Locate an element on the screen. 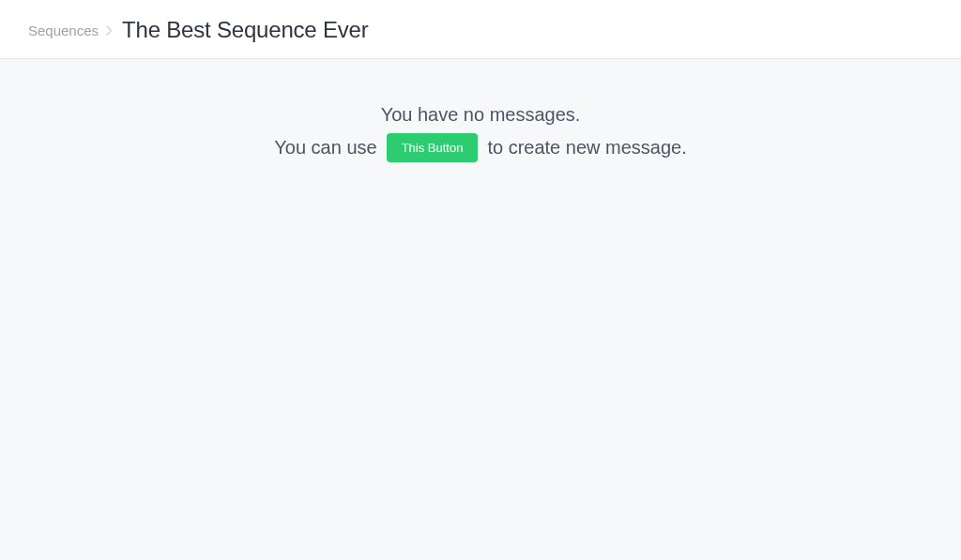  breadcrumb-parent-link: Sequences is located at coordinates (64, 30).